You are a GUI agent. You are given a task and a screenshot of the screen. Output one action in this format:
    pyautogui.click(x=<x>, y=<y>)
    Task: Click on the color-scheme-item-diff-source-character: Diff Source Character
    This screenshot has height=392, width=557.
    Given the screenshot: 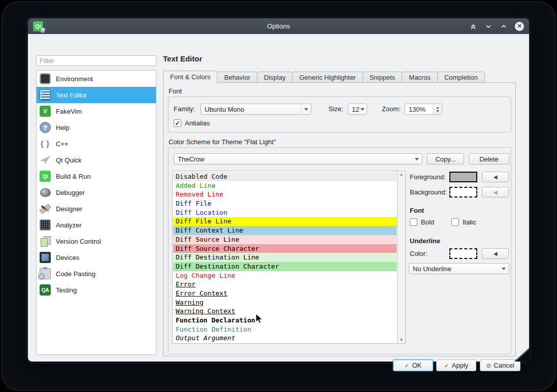 What is the action you would take?
    pyautogui.click(x=285, y=249)
    